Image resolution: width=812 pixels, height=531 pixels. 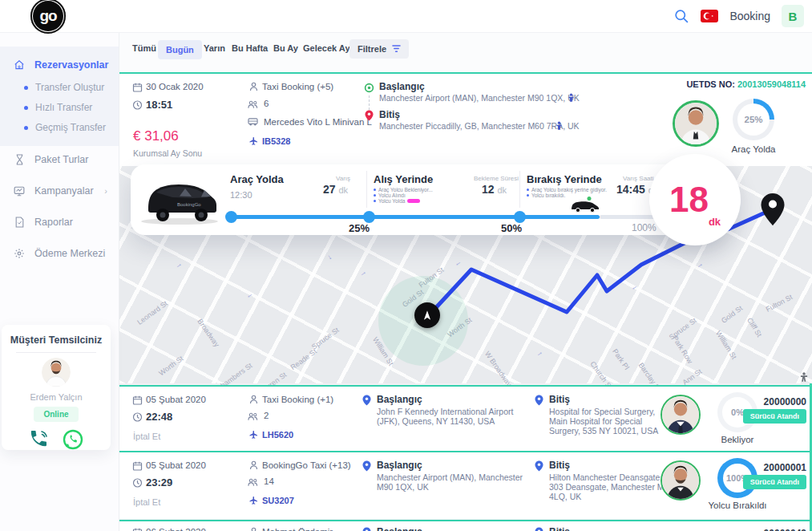 I want to click on filter-button: Filtrele, so click(x=379, y=49).